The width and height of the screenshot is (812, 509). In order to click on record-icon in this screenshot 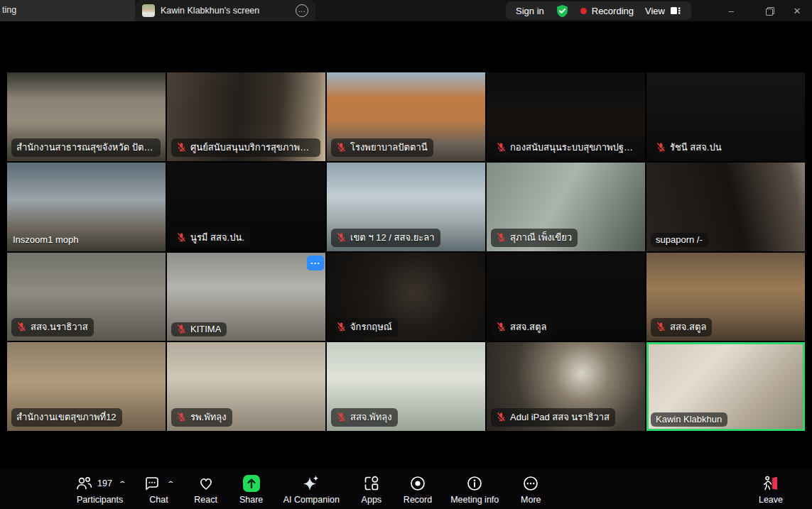, I will do `click(418, 483)`.